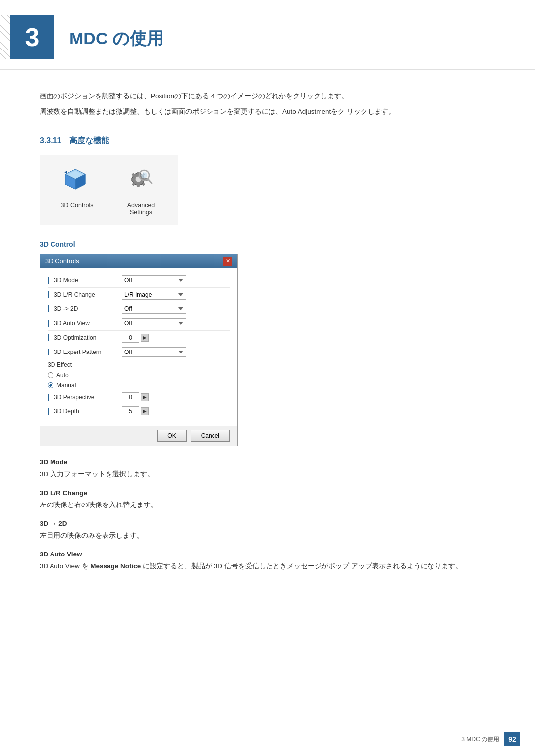  What do you see at coordinates (176, 397) in the screenshot?
I see `control-perspective: 0 ▶` at bounding box center [176, 397].